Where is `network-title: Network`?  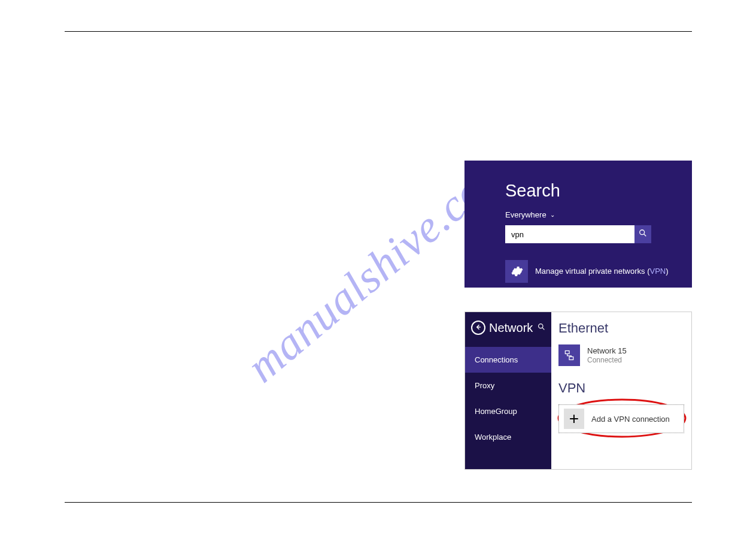
network-title: Network is located at coordinates (511, 328).